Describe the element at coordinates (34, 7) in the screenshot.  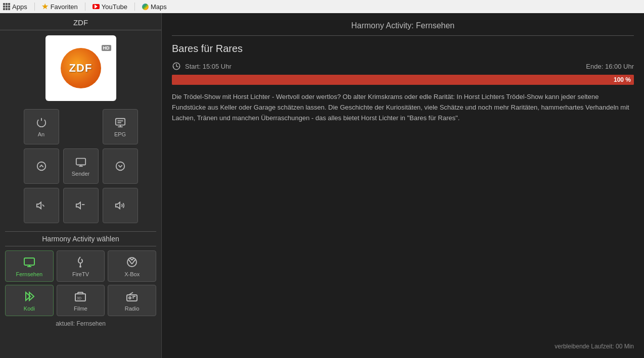
I see `topbar-sep1` at that location.